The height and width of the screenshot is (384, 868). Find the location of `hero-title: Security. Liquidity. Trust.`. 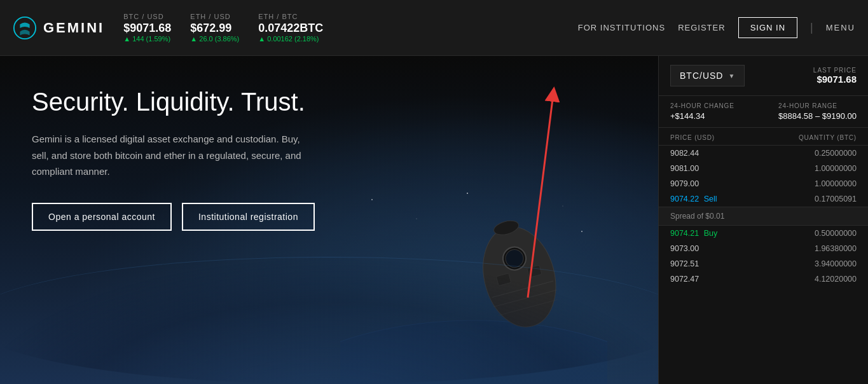

hero-title: Security. Liquidity. Trust. is located at coordinates (191, 102).